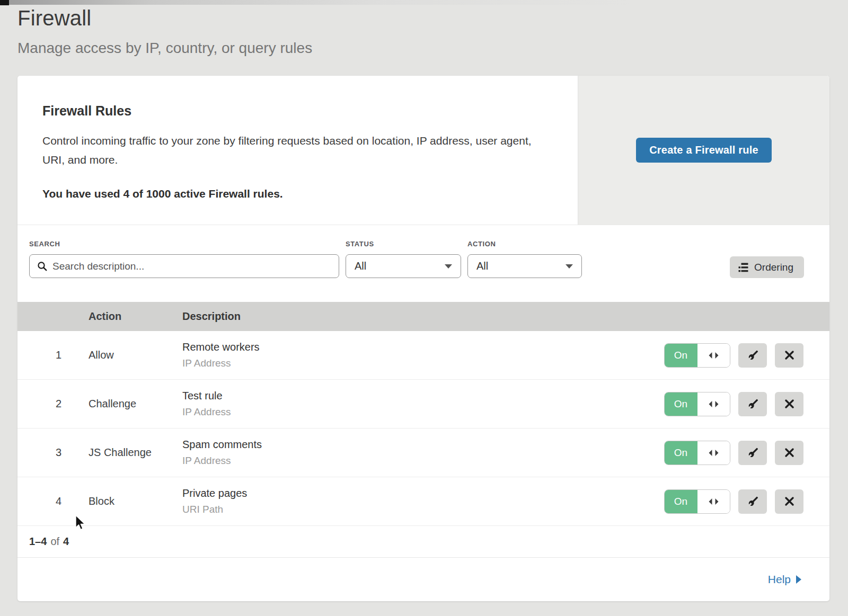 The height and width of the screenshot is (616, 848). I want to click on rule-description-cell: Spam comments IP Address, so click(423, 452).